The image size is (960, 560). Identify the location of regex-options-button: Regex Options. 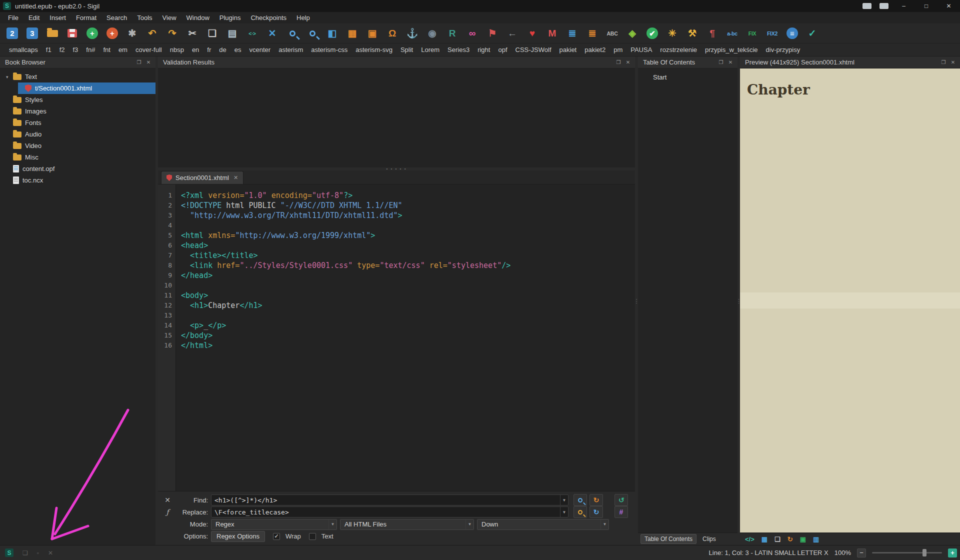
(238, 536).